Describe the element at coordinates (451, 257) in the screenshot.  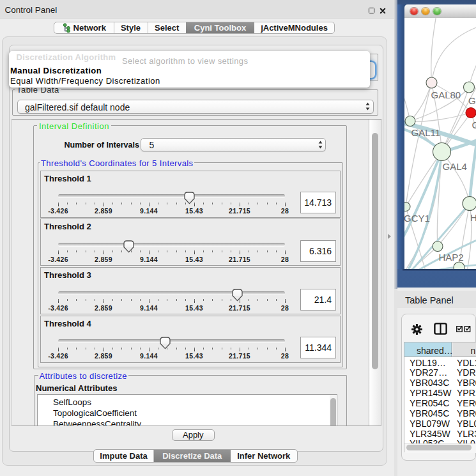
I see `svg-text: HAP2` at that location.